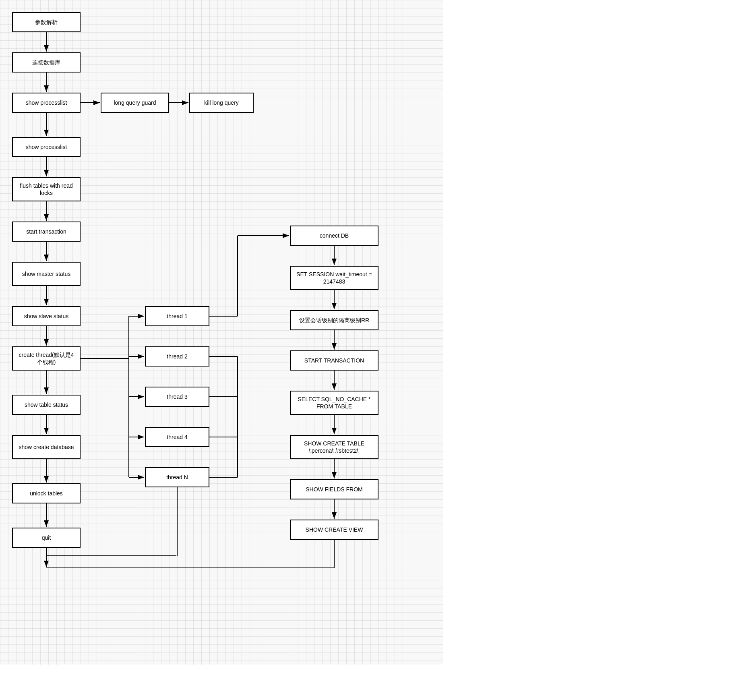  Describe the element at coordinates (177, 356) in the screenshot. I see `flowchart-box-t2: thread 2` at that location.